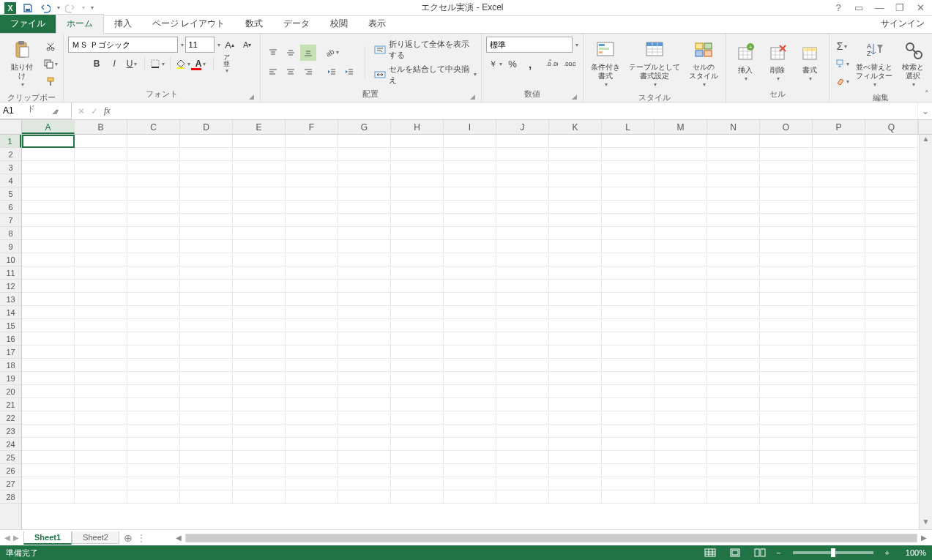  Describe the element at coordinates (97, 64) in the screenshot. I see `bold-icon: B` at that location.